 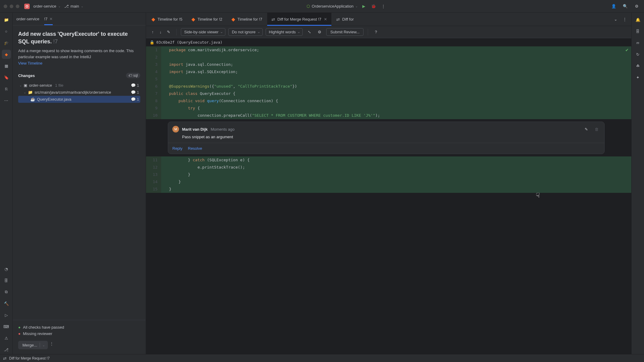 I want to click on debug-button: 🐞, so click(x=373, y=6).